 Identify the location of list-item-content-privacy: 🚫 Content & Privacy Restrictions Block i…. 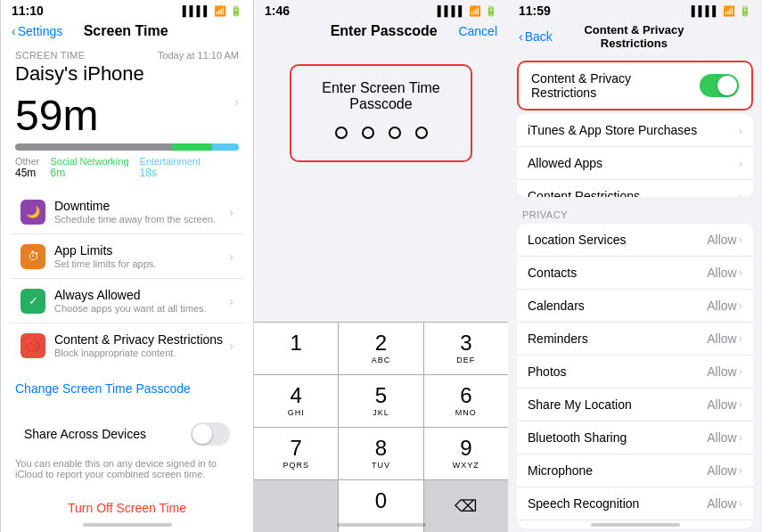
(127, 346).